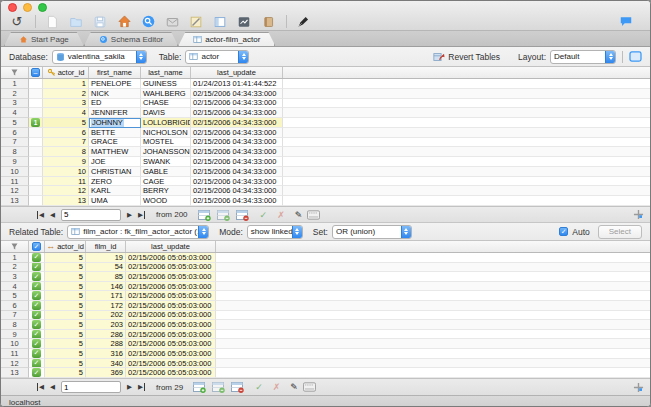  I want to click on cell-film-id: 203, so click(106, 325).